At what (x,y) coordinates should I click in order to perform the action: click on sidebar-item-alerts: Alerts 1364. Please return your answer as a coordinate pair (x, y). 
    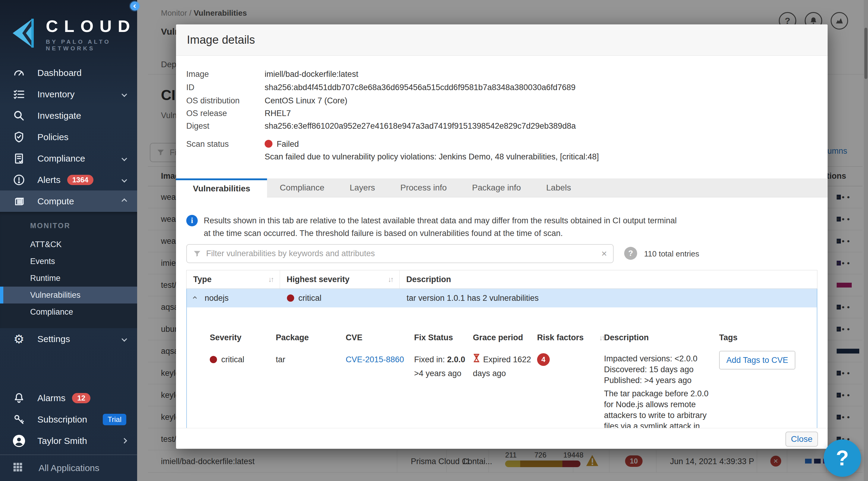
    Looking at the image, I should click on (69, 180).